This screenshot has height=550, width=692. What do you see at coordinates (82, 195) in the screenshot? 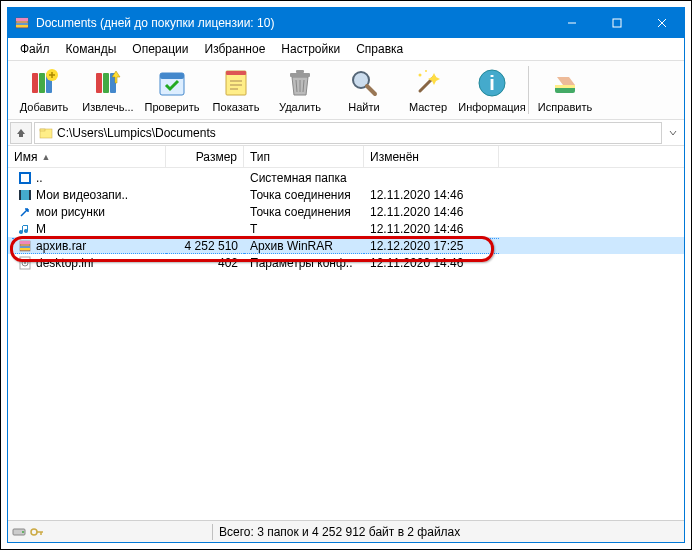
I see `file-name: Мои видеозапи..` at bounding box center [82, 195].